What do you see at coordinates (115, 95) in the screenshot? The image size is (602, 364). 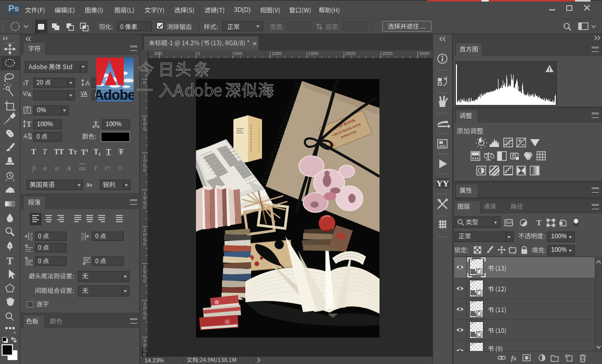 I see `svg-text: Adobe` at bounding box center [115, 95].